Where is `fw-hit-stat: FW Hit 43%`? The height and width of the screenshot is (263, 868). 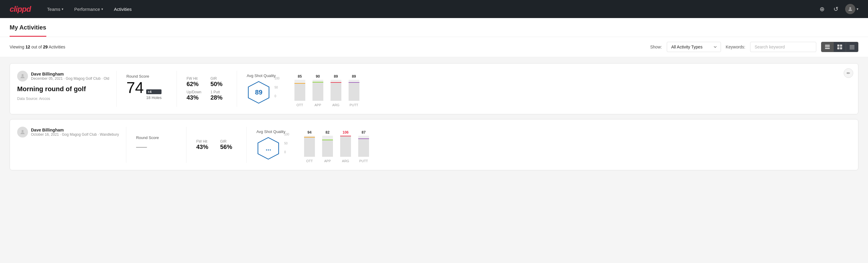
fw-hit-stat: FW Hit 43% is located at coordinates (205, 145).